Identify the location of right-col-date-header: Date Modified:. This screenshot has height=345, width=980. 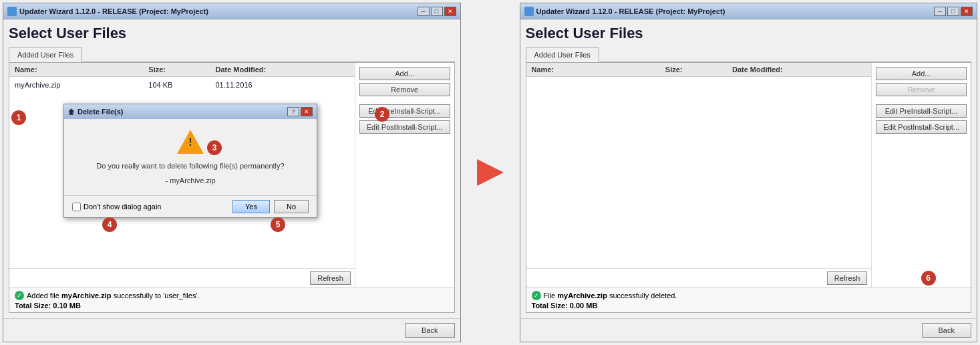
(799, 70).